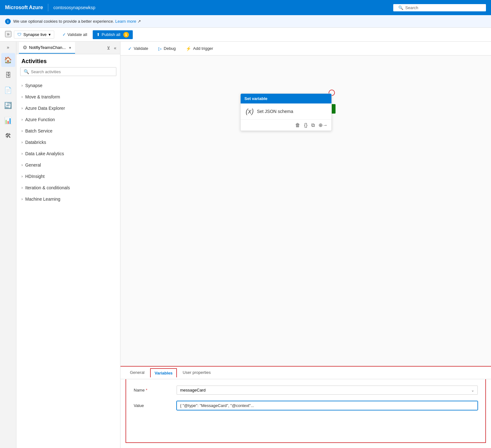  What do you see at coordinates (139, 390) in the screenshot?
I see `name-label-text: Name` at bounding box center [139, 390].